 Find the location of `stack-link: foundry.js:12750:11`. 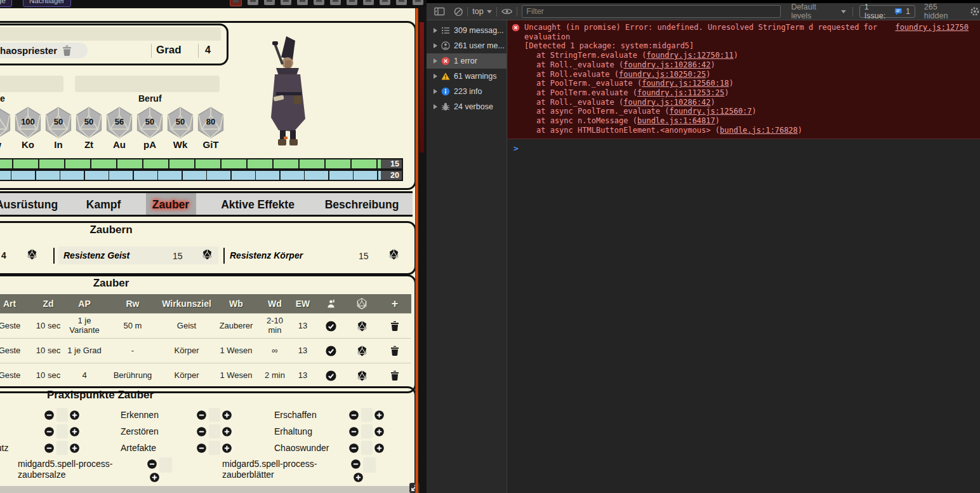

stack-link: foundry.js:12750:11 is located at coordinates (689, 55).